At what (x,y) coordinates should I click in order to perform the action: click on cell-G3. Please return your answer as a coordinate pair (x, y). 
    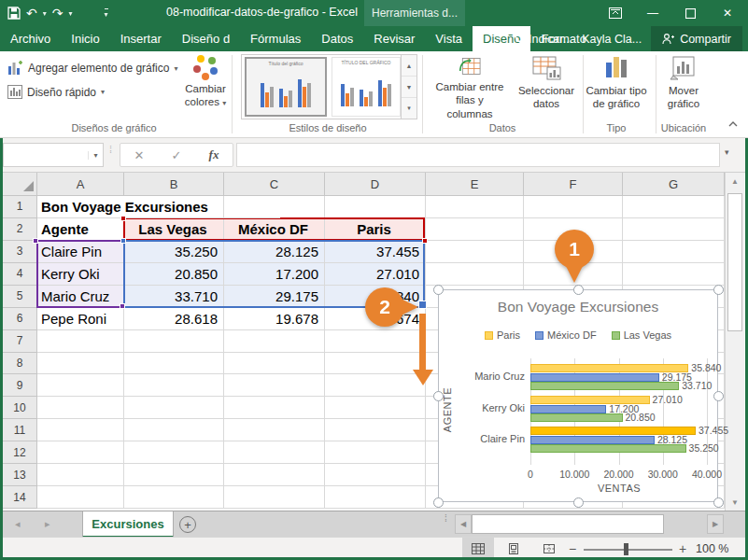
    Looking at the image, I should click on (674, 252).